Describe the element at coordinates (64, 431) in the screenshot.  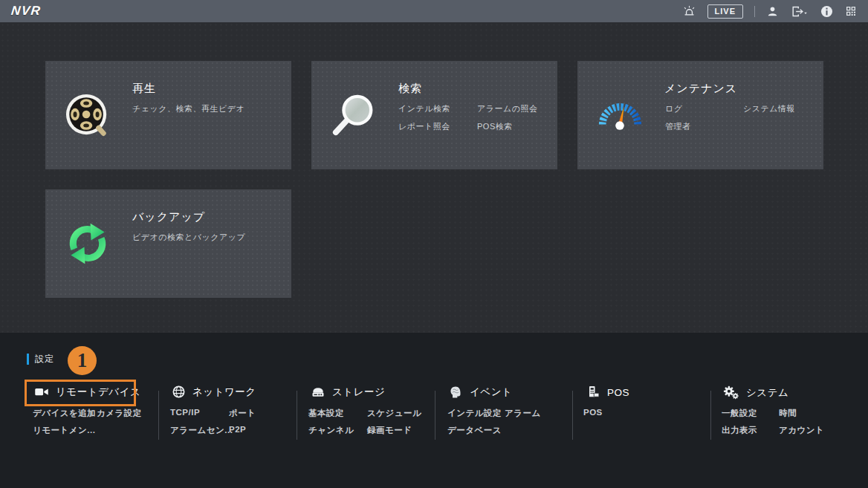
I see `item-remote-maint: リモートメン...` at that location.